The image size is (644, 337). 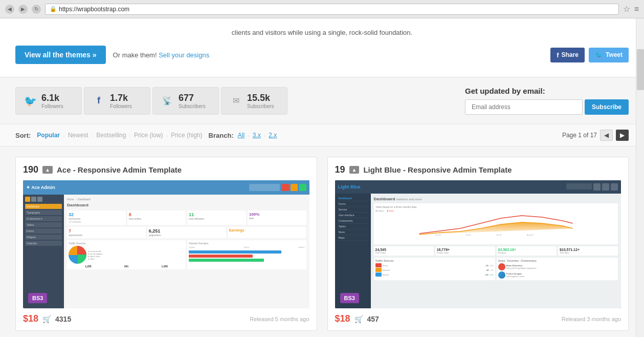 I want to click on facebook-stat: f 1.7k Followers, so click(x=117, y=101).